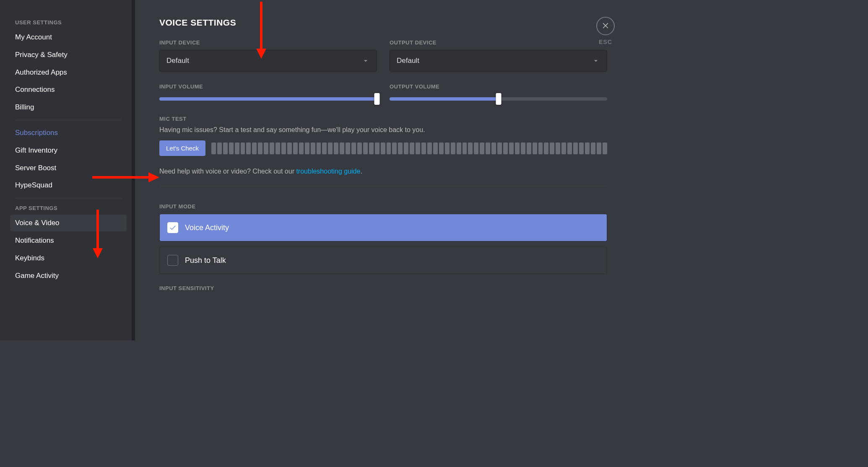 The width and height of the screenshot is (868, 467). What do you see at coordinates (606, 26) in the screenshot?
I see `close-icon` at bounding box center [606, 26].